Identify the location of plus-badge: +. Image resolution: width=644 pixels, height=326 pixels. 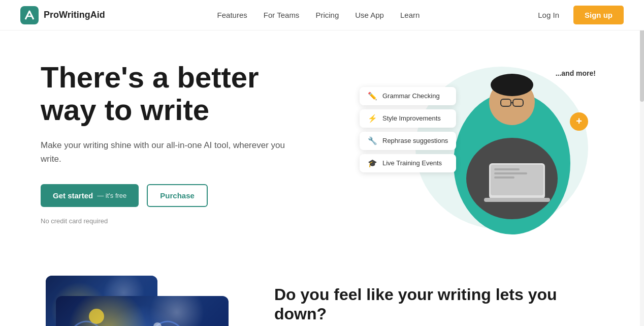
(579, 122).